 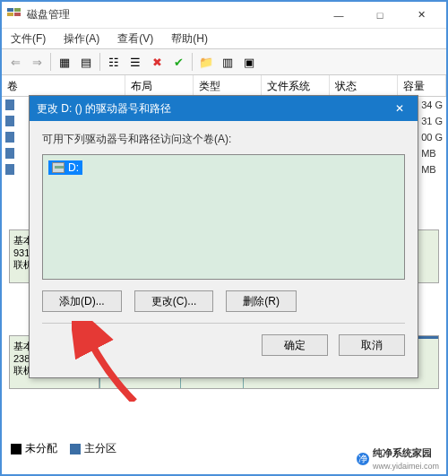 What do you see at coordinates (398, 459) in the screenshot?
I see `watermark: 净 纯净系统家园 www.yidaimei.com` at bounding box center [398, 459].